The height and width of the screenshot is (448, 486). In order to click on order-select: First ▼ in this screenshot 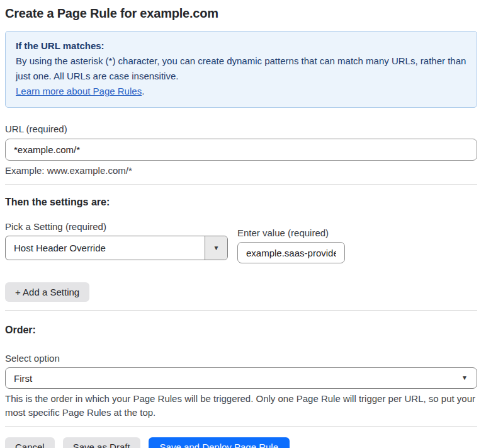, I will do `click(241, 378)`.